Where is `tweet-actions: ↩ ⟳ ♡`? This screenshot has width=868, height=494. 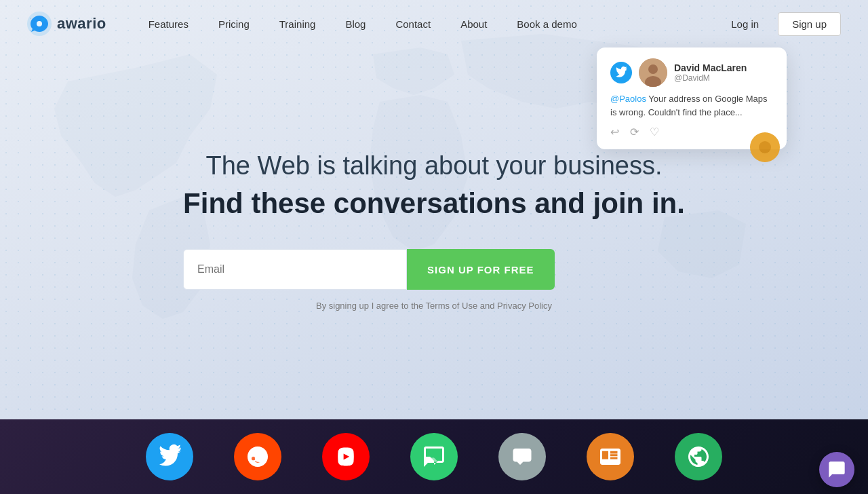 tweet-actions: ↩ ⟳ ♡ is located at coordinates (692, 132).